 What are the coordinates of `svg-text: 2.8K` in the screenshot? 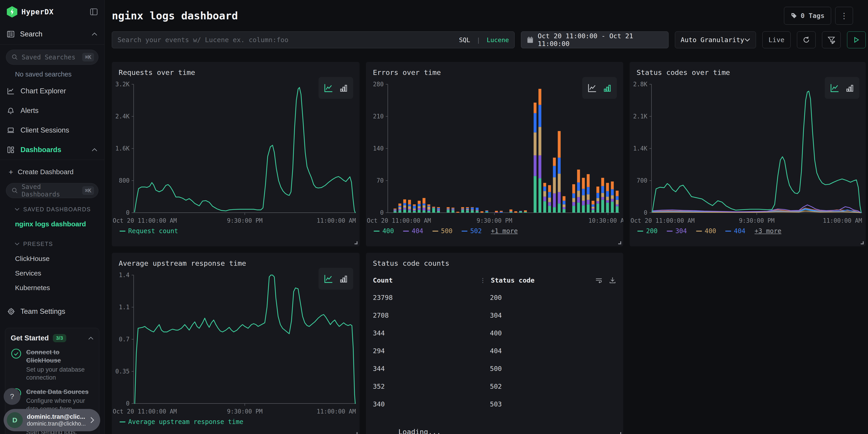 It's located at (640, 84).